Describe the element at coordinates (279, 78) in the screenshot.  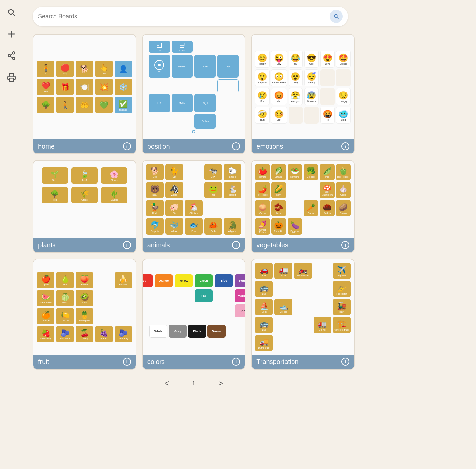
I see `tile: 😳Embarrassed` at that location.